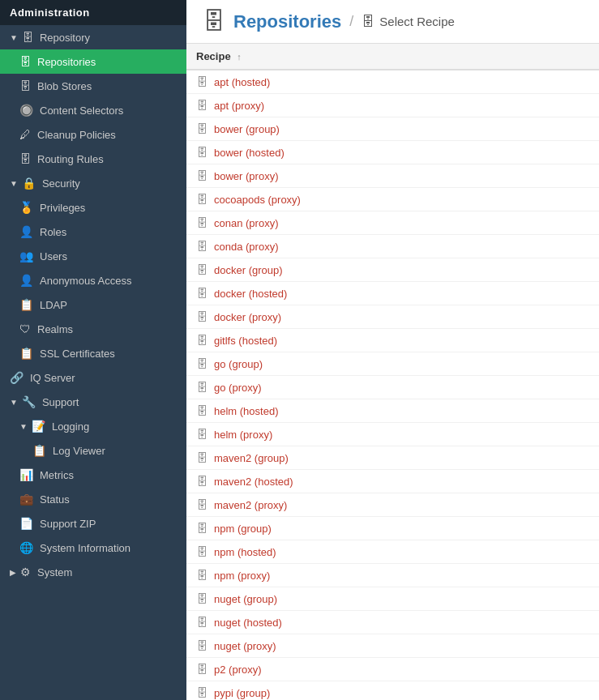 The width and height of the screenshot is (599, 700). Describe the element at coordinates (242, 83) in the screenshot. I see `recipe-link: apt (hosted)` at that location.